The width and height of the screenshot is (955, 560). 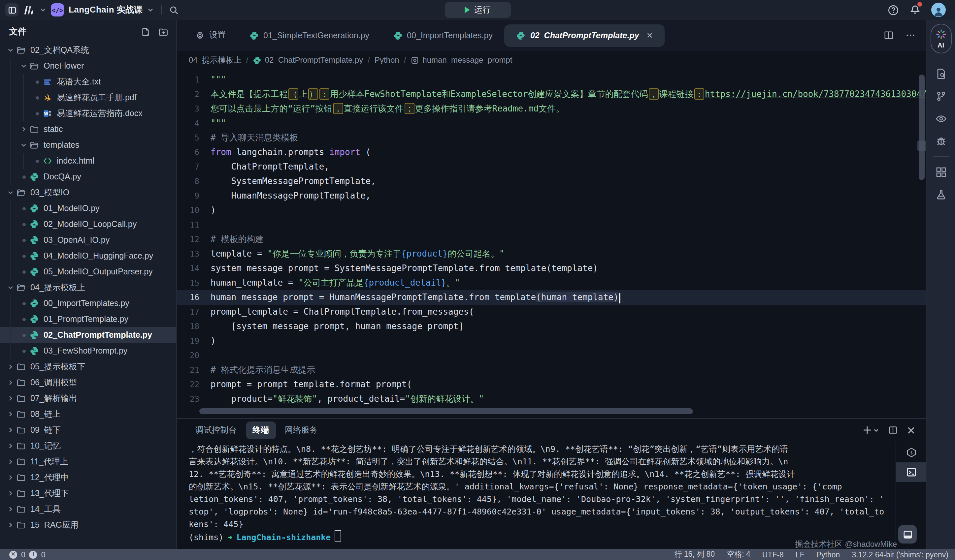 I want to click on file-search-icon, so click(x=941, y=74).